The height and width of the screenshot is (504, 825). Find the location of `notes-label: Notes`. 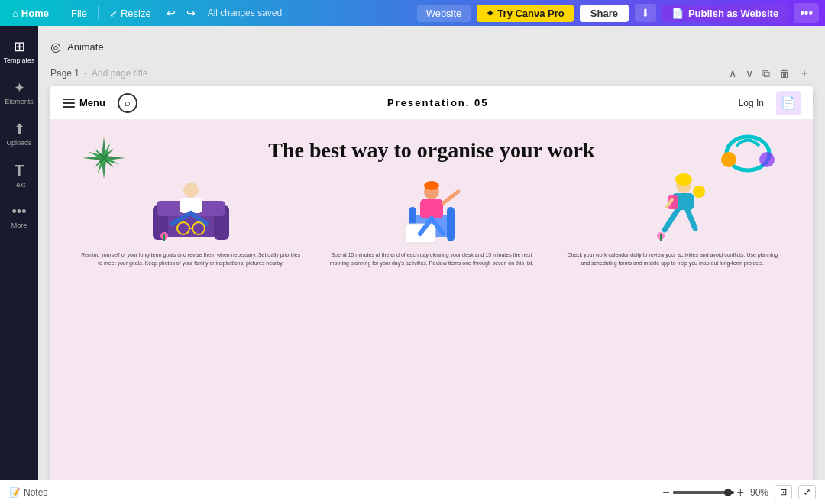

notes-label: Notes is located at coordinates (35, 493).